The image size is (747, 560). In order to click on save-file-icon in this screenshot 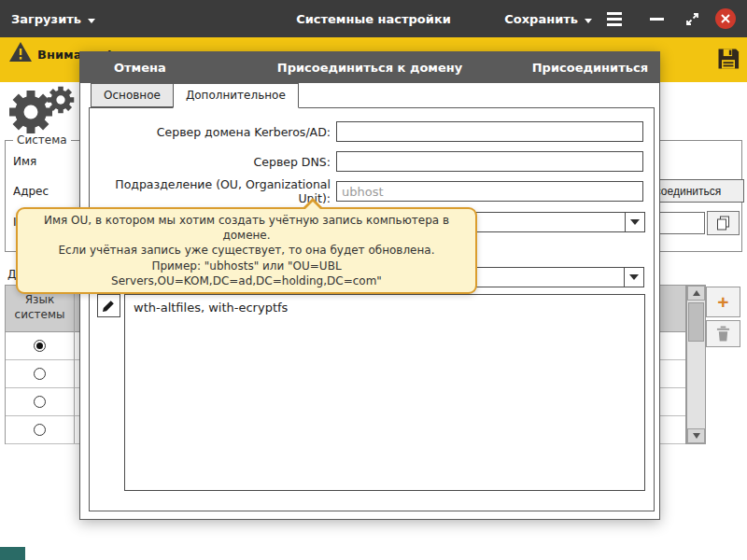, I will do `click(728, 60)`.